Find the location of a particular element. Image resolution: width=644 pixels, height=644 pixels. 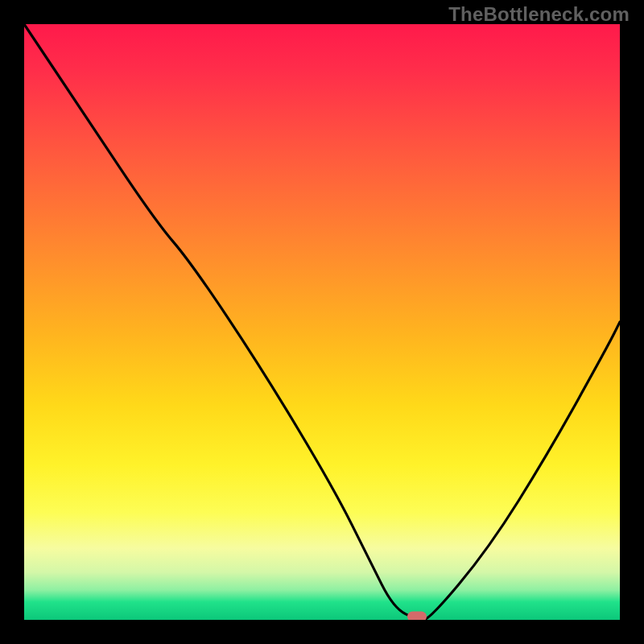

watermark-text: TheBottleneck.com is located at coordinates (539, 14).